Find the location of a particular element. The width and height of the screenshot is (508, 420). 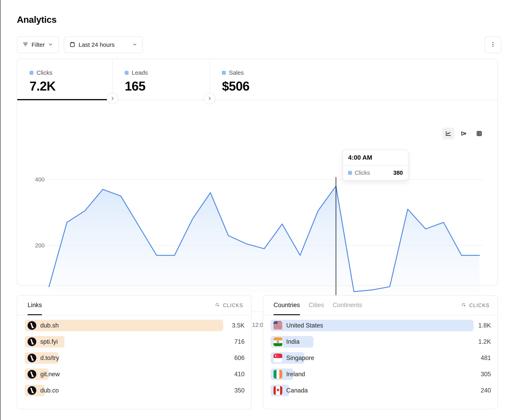

countries-metric-selector: CLICKS is located at coordinates (476, 305).